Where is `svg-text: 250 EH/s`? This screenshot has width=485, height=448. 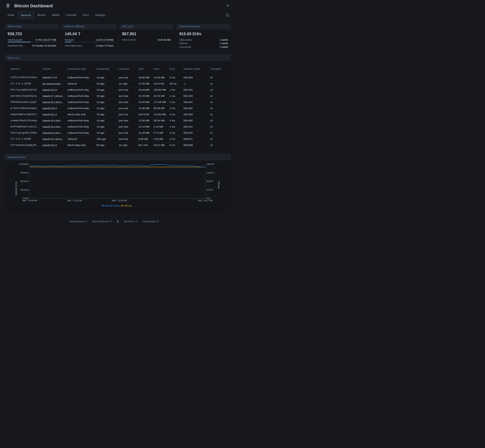
svg-text: 250 EH/s is located at coordinates (24, 190).